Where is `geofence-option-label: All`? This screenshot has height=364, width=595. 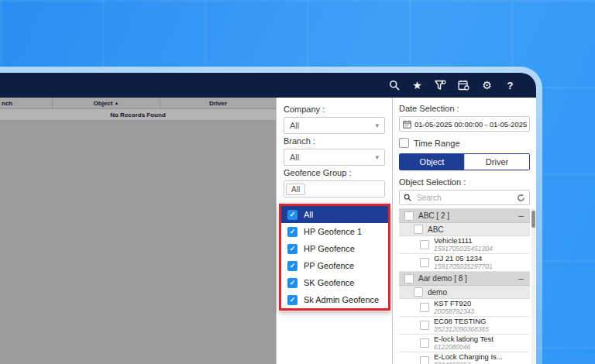 geofence-option-label: All is located at coordinates (308, 215).